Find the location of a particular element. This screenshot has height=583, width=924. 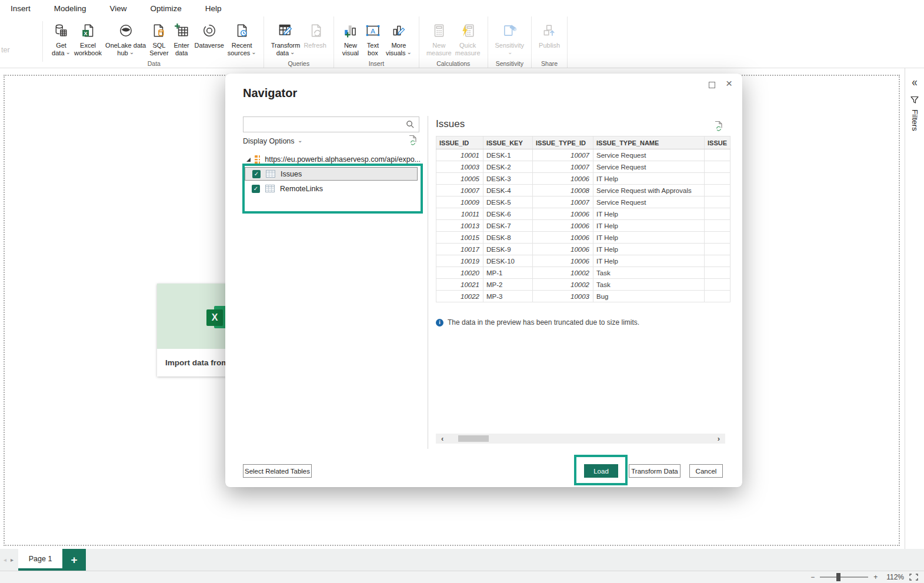

svg-text: A is located at coordinates (373, 31).